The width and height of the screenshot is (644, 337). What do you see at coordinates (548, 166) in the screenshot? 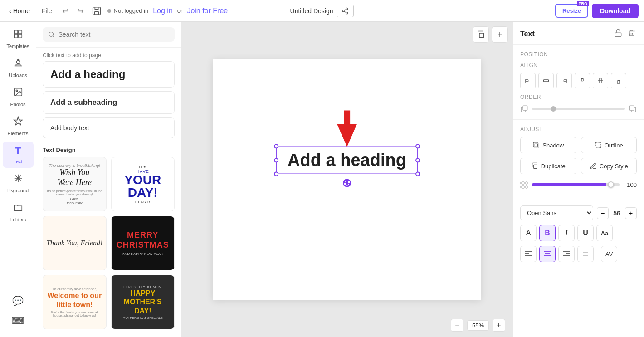
I see `duplicate-button: Duplicate` at bounding box center [548, 166].